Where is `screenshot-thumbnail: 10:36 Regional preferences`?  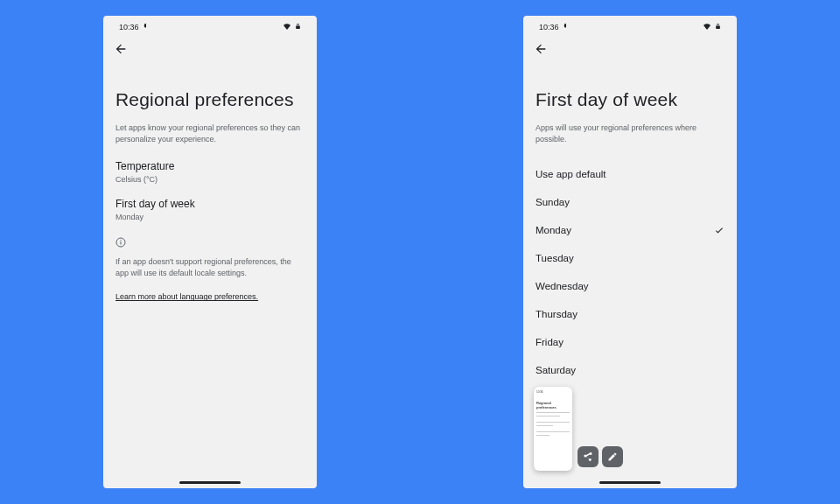 screenshot-thumbnail: 10:36 Regional preferences is located at coordinates (553, 429).